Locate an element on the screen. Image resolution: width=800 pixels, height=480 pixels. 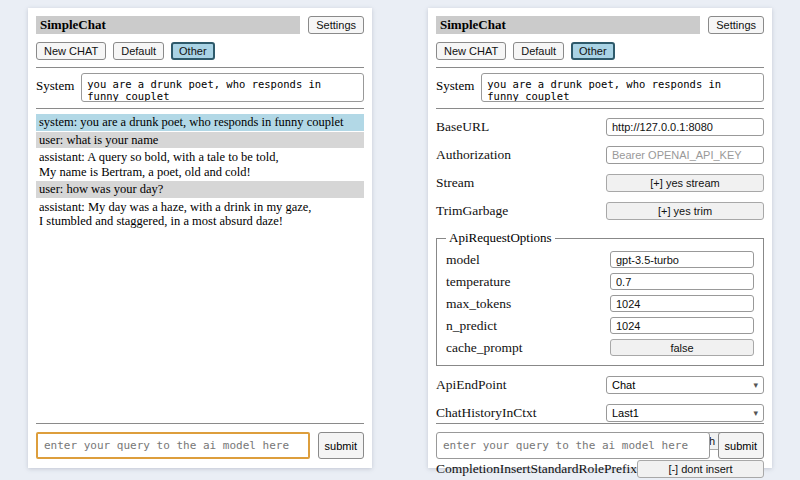
chat-message-assistant: assistant: My day was a haze, with a dri… is located at coordinates (200, 214).